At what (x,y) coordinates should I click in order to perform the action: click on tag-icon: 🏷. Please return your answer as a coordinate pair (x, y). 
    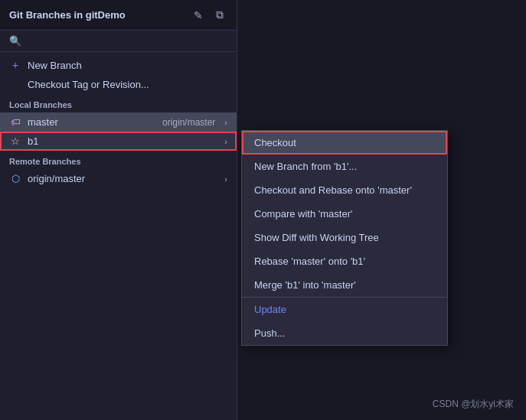
    Looking at the image, I should click on (15, 122).